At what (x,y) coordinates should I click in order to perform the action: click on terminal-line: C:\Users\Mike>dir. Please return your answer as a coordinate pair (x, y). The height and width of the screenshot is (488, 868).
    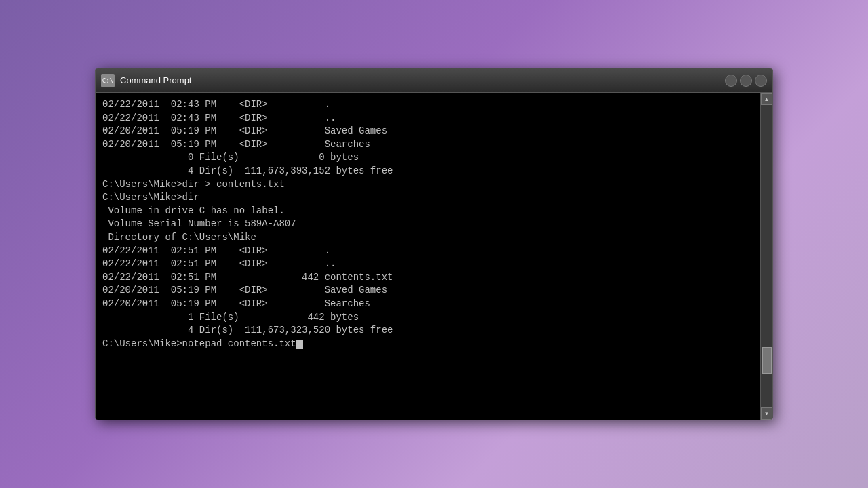
    Looking at the image, I should click on (428, 198).